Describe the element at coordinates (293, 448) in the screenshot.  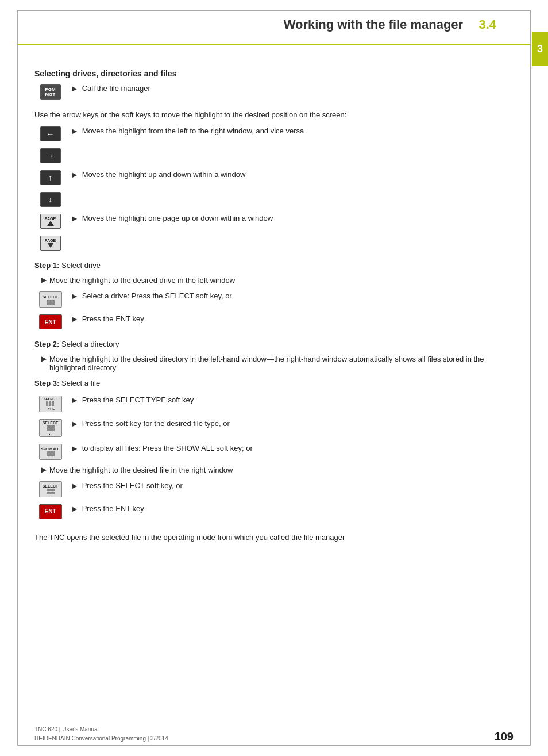
I see `step3-showall-text: ▶ to display all files: Press the SHOW A…` at that location.